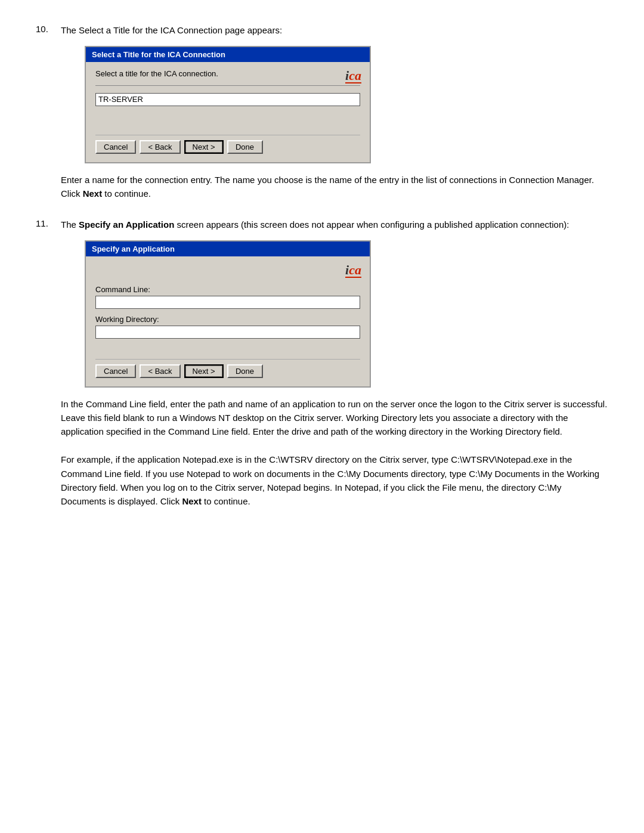  I want to click on working-dir-label: Working Directory:, so click(228, 320).